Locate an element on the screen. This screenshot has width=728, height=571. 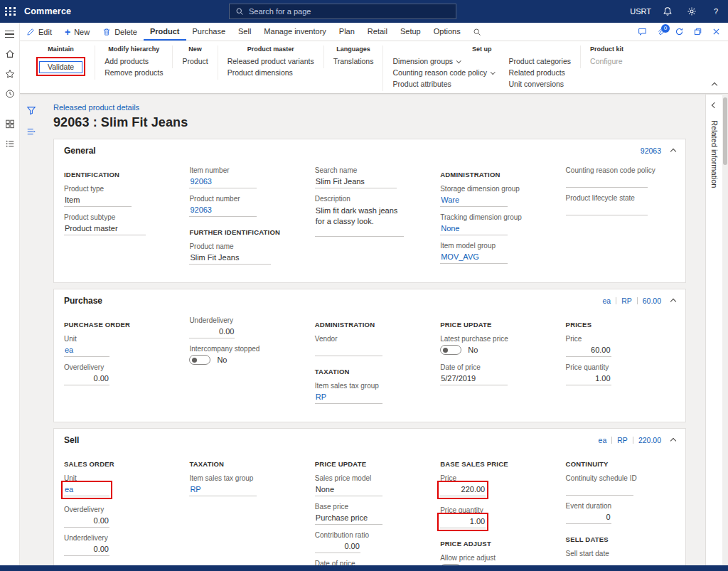
purchase-summary-unit: ea is located at coordinates (606, 301).